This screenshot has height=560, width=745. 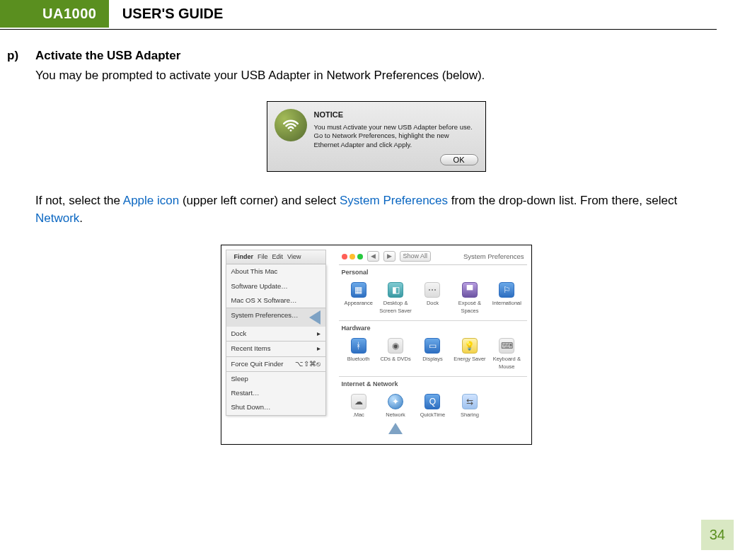 What do you see at coordinates (507, 355) in the screenshot?
I see `pref-keyboard: ⌨Keyboard & Mouse` at bounding box center [507, 355].